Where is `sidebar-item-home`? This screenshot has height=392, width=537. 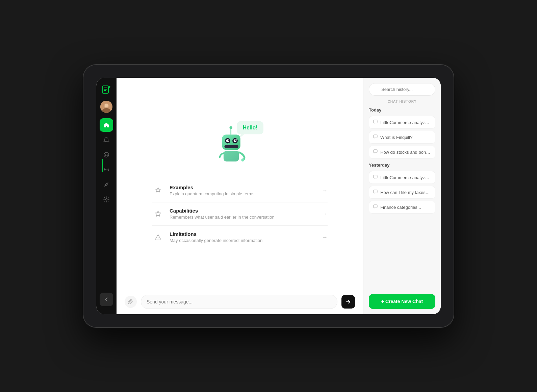 sidebar-item-home is located at coordinates (106, 125).